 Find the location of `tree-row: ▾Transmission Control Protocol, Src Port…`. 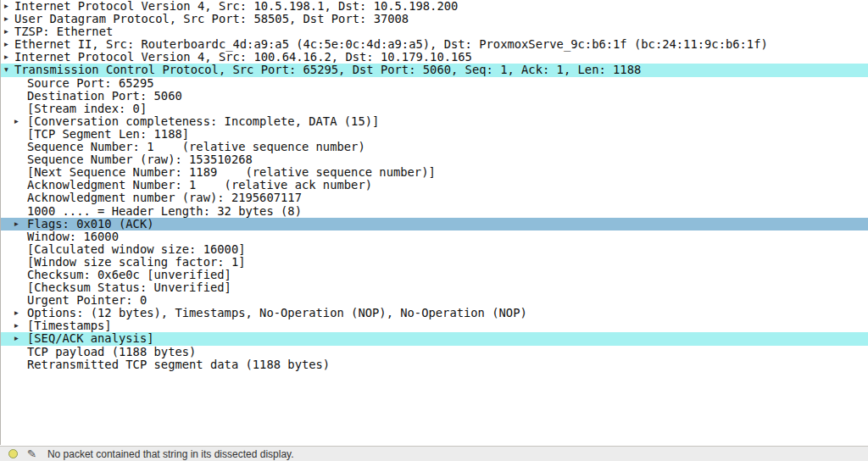

tree-row: ▾Transmission Control Protocol, Src Port… is located at coordinates (434, 69).